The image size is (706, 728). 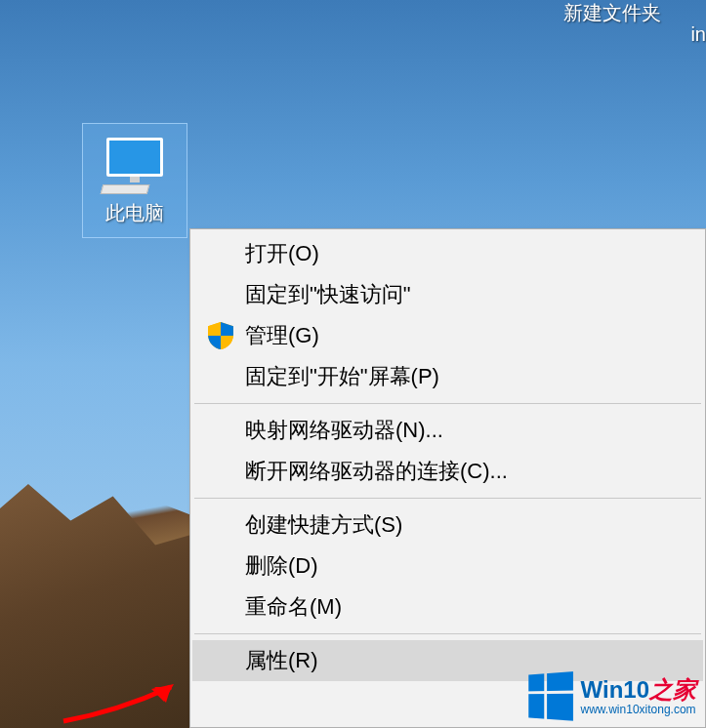 I want to click on watermark-title: Win10之家, so click(x=639, y=690).